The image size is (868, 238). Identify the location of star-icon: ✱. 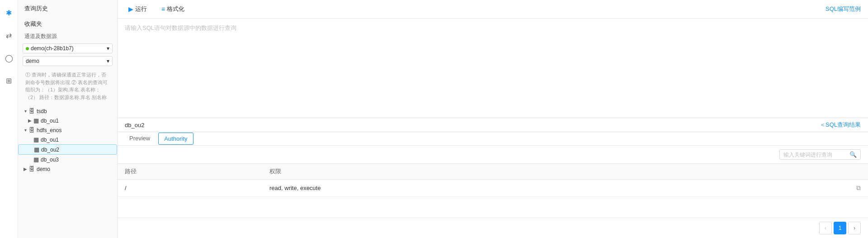
(9, 13).